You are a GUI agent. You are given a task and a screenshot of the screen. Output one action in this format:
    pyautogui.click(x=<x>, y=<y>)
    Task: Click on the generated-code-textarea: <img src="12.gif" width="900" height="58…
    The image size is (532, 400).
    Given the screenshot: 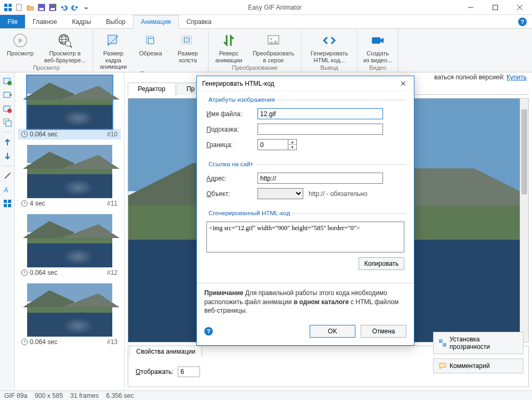 What is the action you would take?
    pyautogui.click(x=305, y=237)
    